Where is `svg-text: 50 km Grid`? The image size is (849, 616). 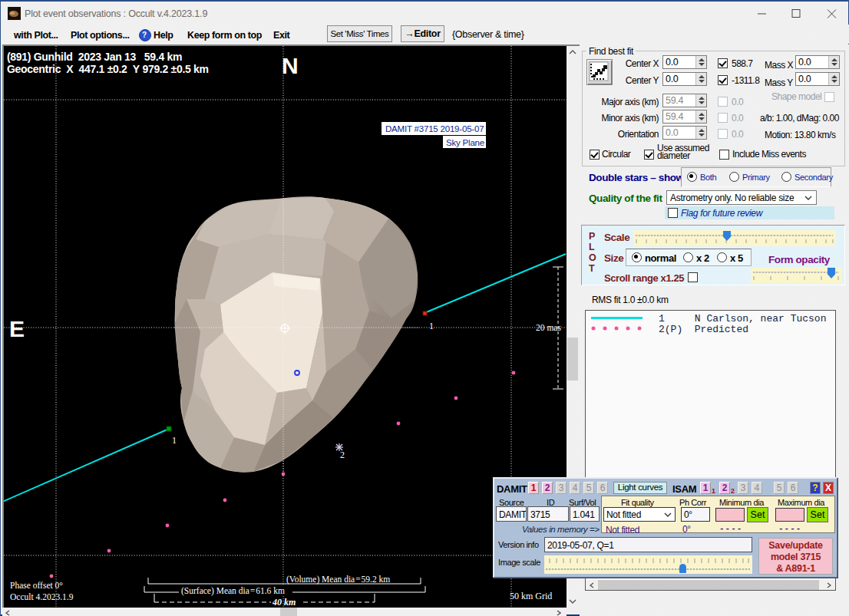
svg-text: 50 km Grid is located at coordinates (531, 596).